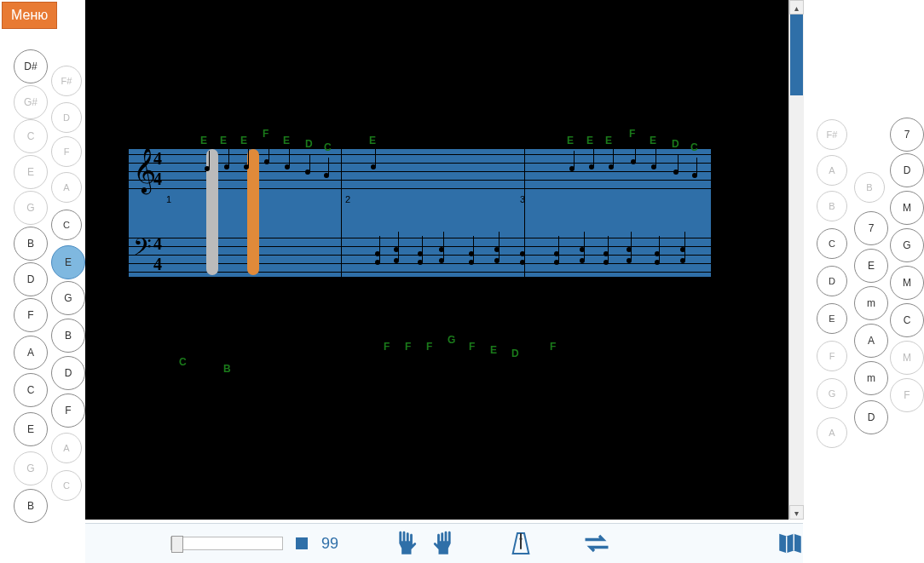 This screenshot has width=924, height=563. What do you see at coordinates (177, 544) in the screenshot?
I see `tempo-slider-knob` at bounding box center [177, 544].